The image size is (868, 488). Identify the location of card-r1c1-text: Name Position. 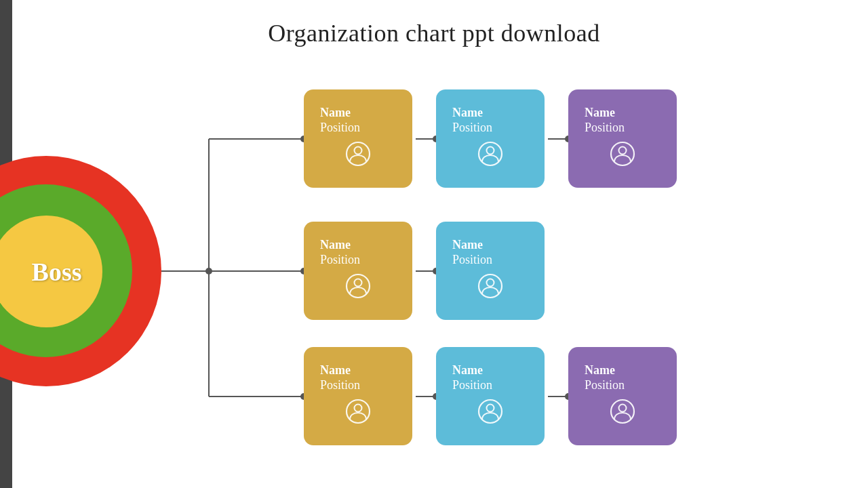
(358, 121).